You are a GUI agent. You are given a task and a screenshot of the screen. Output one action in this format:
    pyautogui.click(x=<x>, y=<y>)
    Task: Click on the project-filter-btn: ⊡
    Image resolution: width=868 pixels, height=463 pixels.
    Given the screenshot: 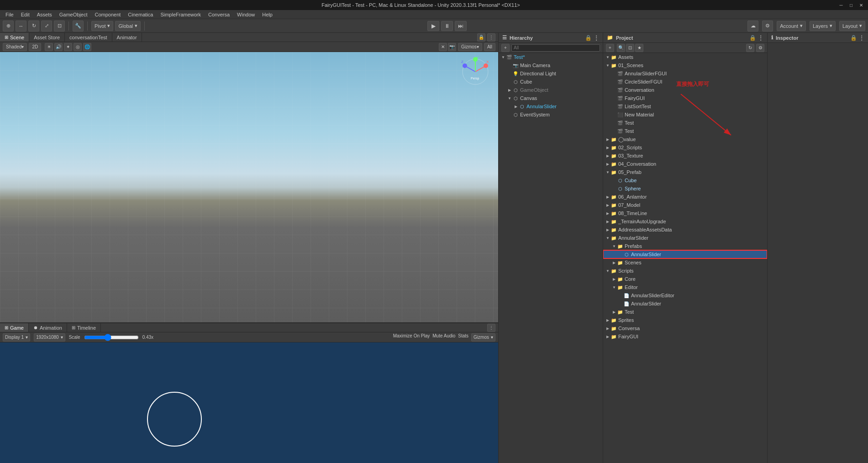 What is the action you would take?
    pyautogui.click(x=630, y=48)
    